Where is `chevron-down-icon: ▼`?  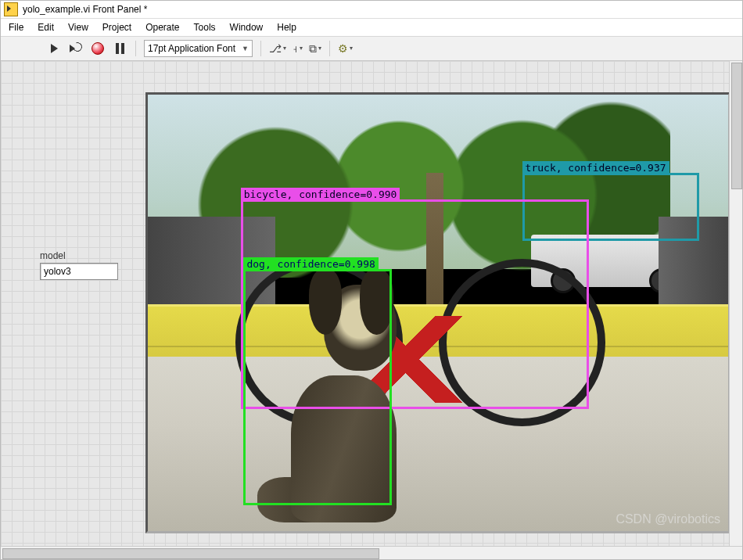
chevron-down-icon: ▼ is located at coordinates (246, 48).